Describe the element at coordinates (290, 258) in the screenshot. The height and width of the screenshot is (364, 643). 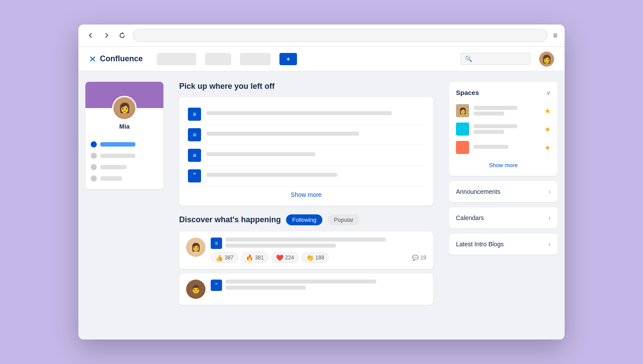
I see `heart-count: 224` at that location.